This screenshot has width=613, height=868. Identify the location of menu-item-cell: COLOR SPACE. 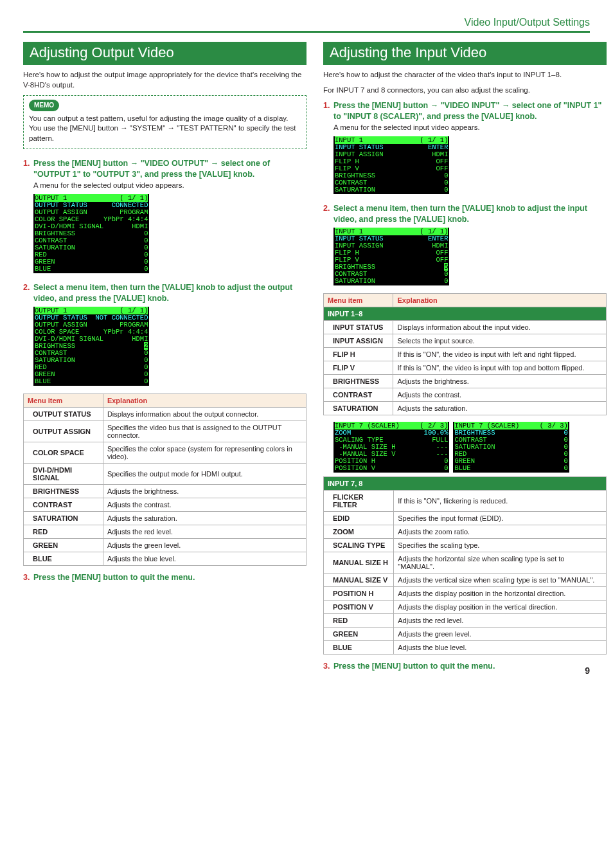
(64, 453).